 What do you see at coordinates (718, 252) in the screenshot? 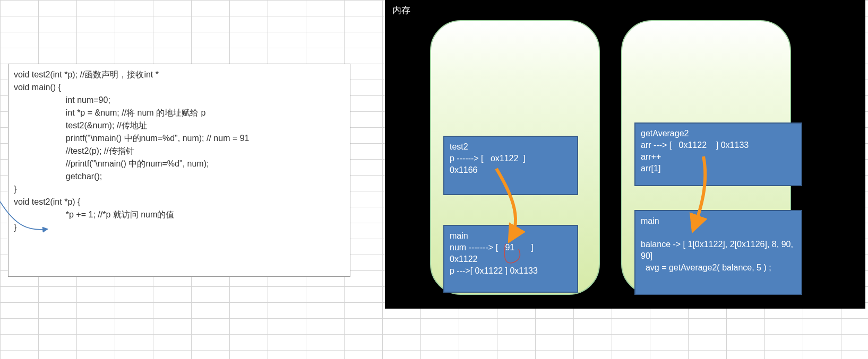
I see `box-main-right: main balance -> [ 1[0x1122], 2[0x1126], …` at bounding box center [718, 252].